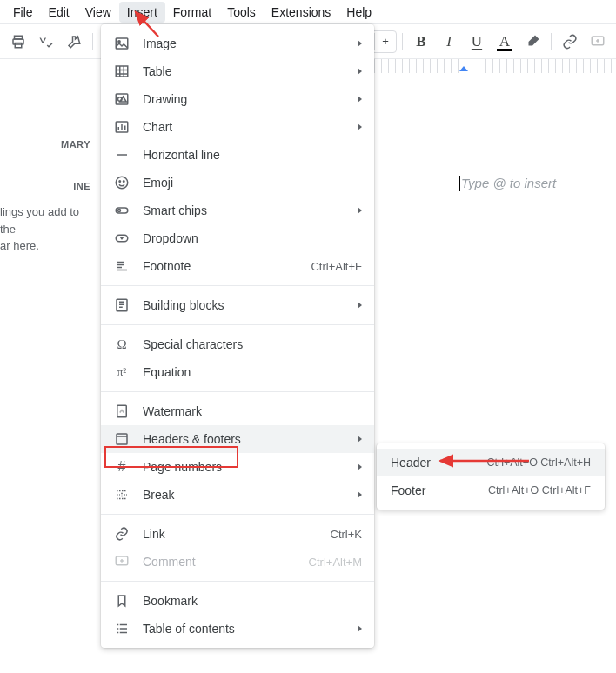 This screenshot has width=616, height=673. Describe the element at coordinates (247, 210) in the screenshot. I see `menu-item-label: Smart chips` at that location.